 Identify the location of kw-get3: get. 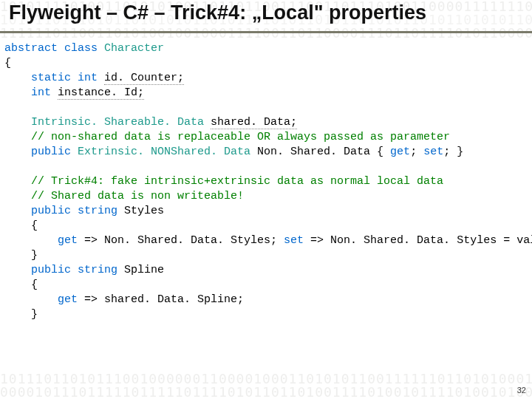
(71, 300).